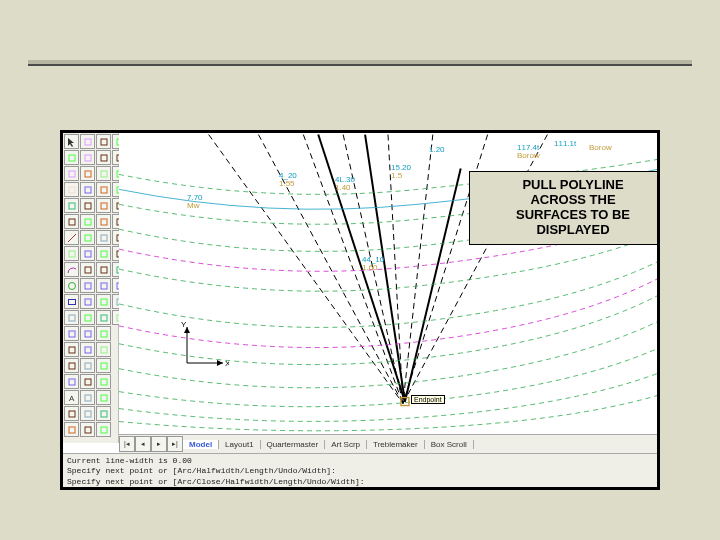 This screenshot has width=720, height=540. I want to click on trim-tool, so click(88, 318).